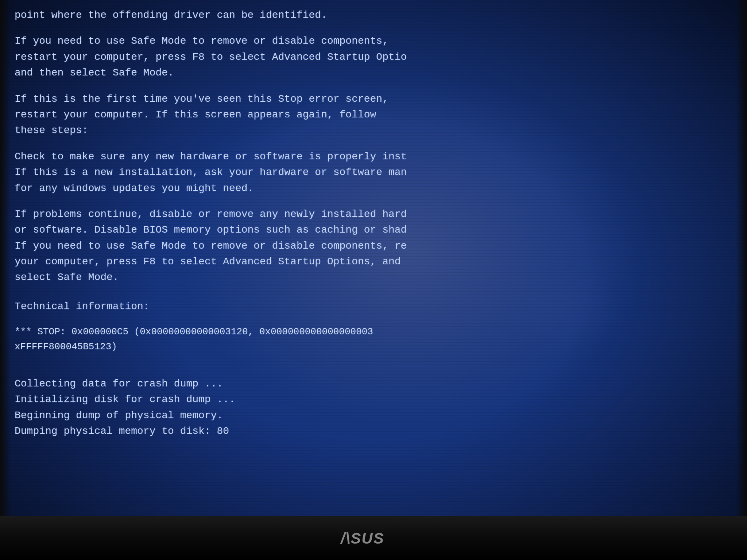 The height and width of the screenshot is (560, 747). I want to click on bsod-line-11: If problems continue, disable or remove …, so click(374, 214).